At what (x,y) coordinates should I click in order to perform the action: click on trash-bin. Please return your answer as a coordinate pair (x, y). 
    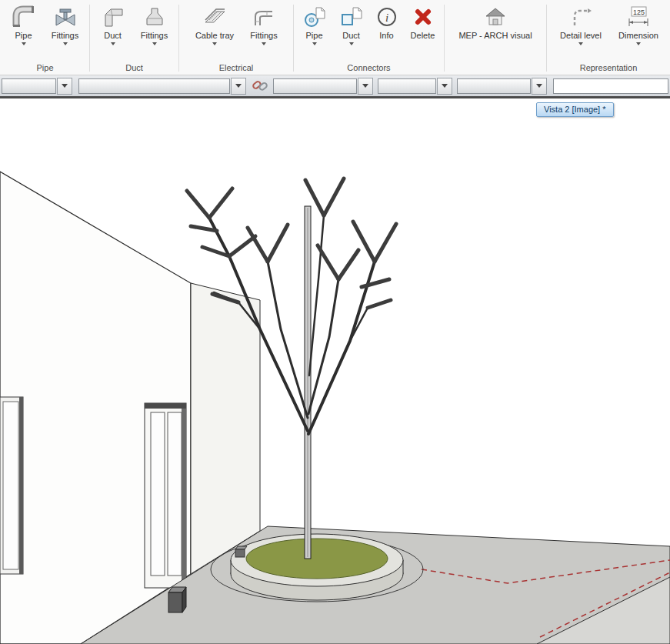
    Looking at the image, I should click on (177, 600).